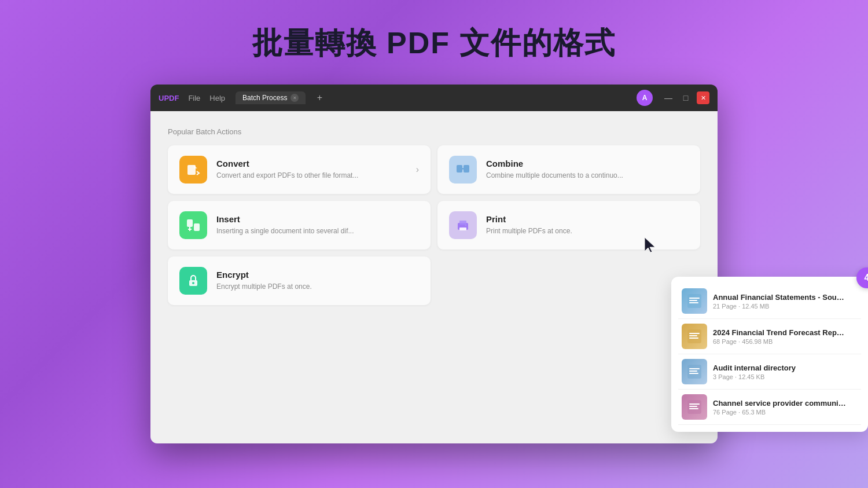 This screenshot has width=868, height=488. What do you see at coordinates (785, 372) in the screenshot?
I see `file-info: Audit internal directory 3 Page · 12.45 …` at bounding box center [785, 372].